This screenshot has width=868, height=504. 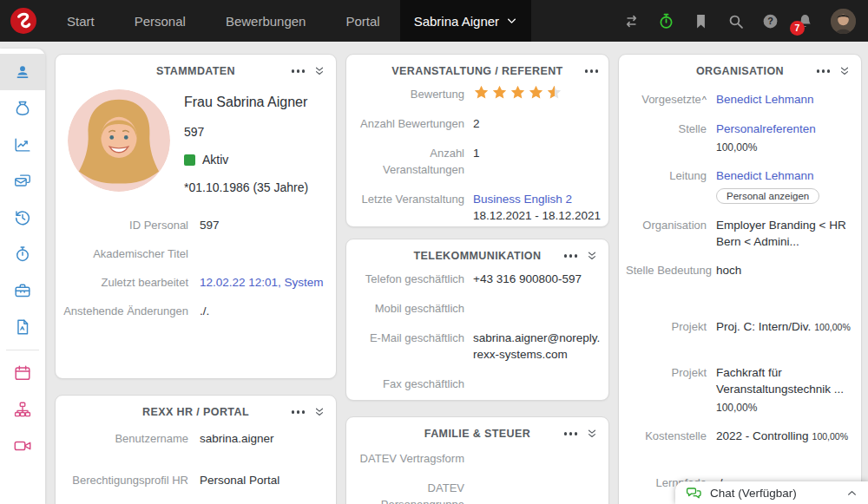 I want to click on card-title-stammdaten: STAMMDATEN, so click(x=196, y=71).